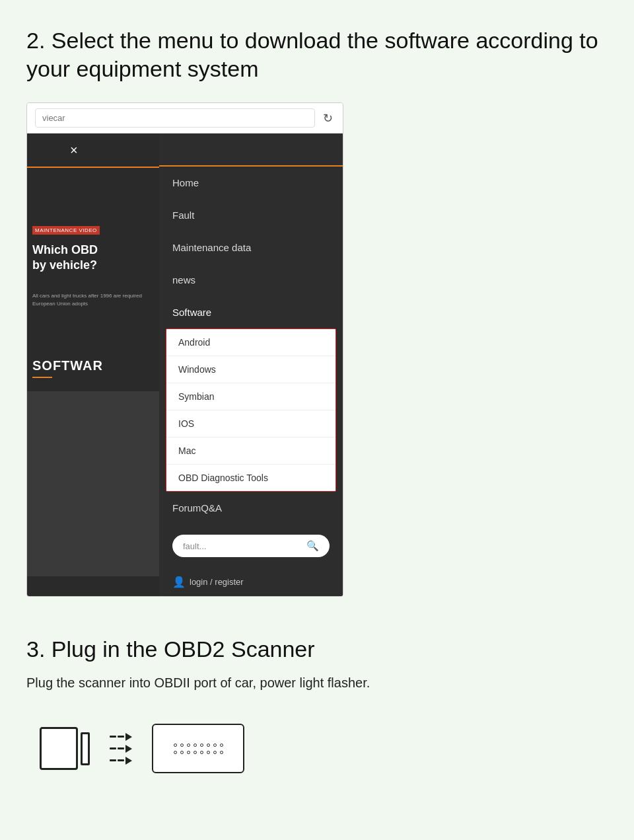  Describe the element at coordinates (251, 280) in the screenshot. I see `nav-item-news: news` at that location.